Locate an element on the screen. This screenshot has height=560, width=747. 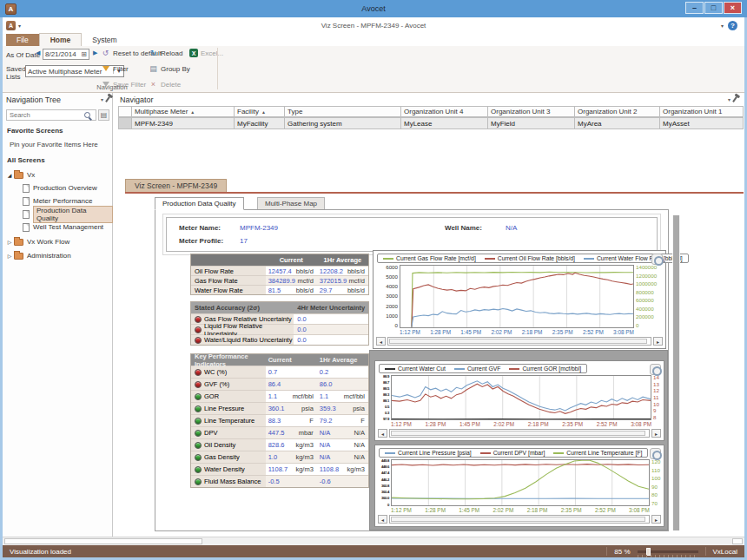
column-header-facility: Facility▲ is located at coordinates (260, 111).